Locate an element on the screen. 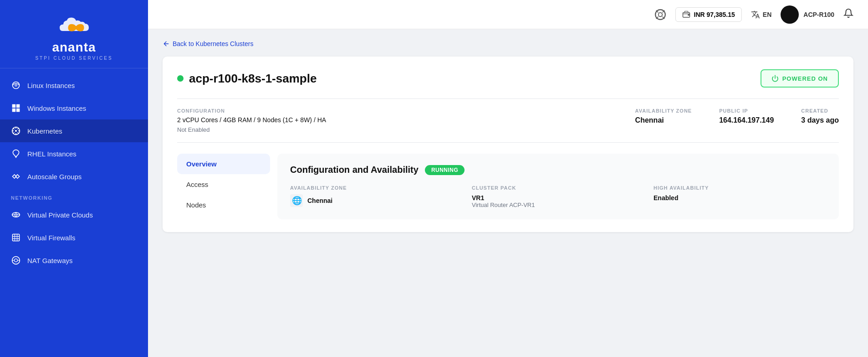 The width and height of the screenshot is (868, 357). meta-created: CREATED 3 days ago is located at coordinates (820, 120).